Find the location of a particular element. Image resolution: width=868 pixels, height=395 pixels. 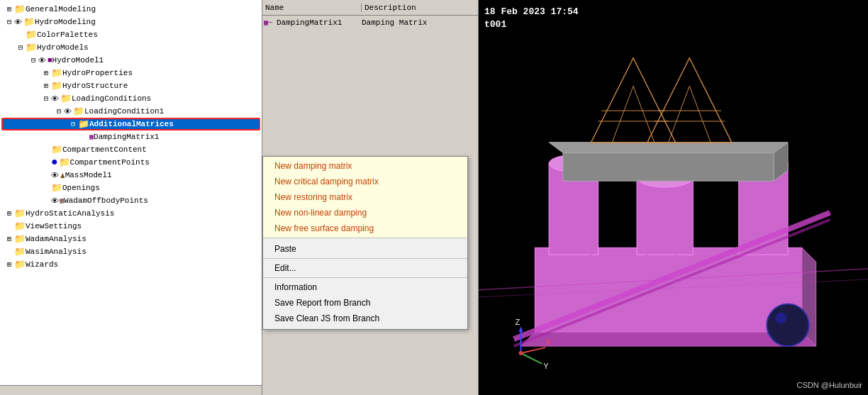

tree-item-wasimanalysis: + 📁 WasimAnalysis is located at coordinates (130, 252).